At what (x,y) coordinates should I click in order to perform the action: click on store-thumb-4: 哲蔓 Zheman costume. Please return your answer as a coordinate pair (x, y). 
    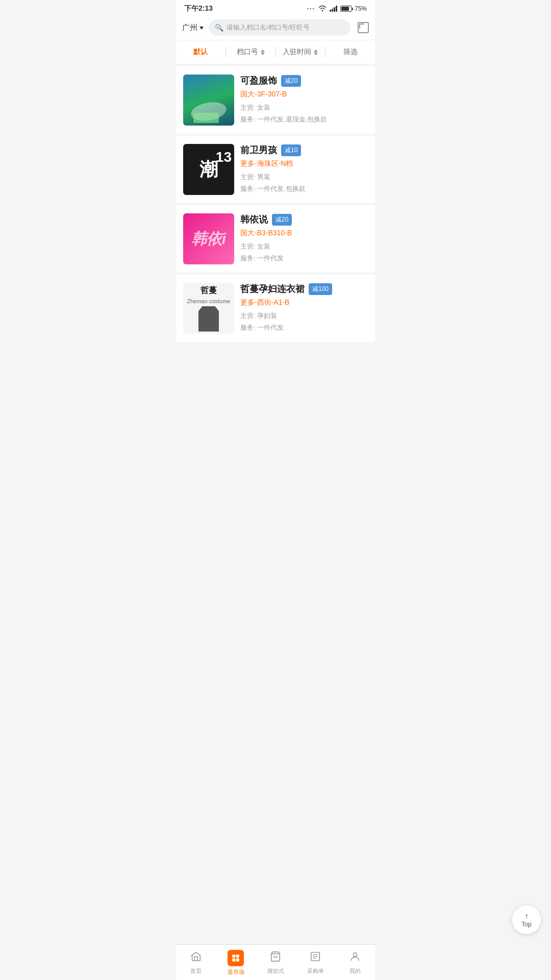
    Looking at the image, I should click on (209, 308).